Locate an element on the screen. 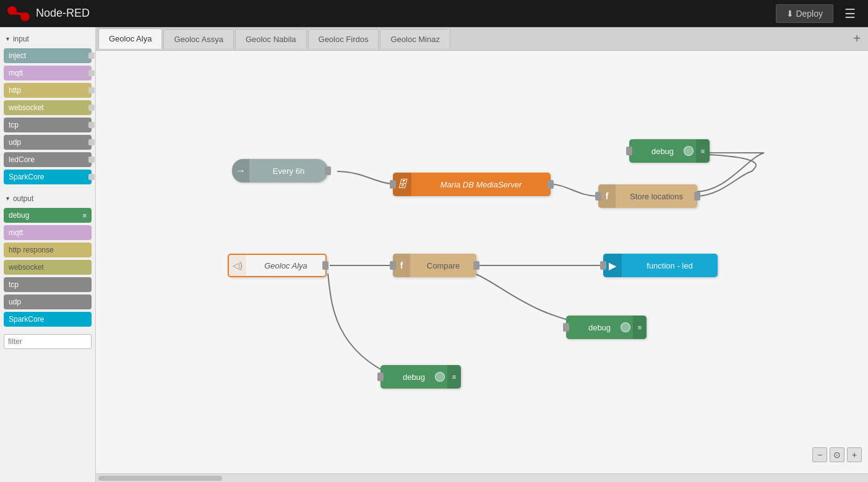  sidebar-item-mqtt-in: mqtt is located at coordinates (48, 73).